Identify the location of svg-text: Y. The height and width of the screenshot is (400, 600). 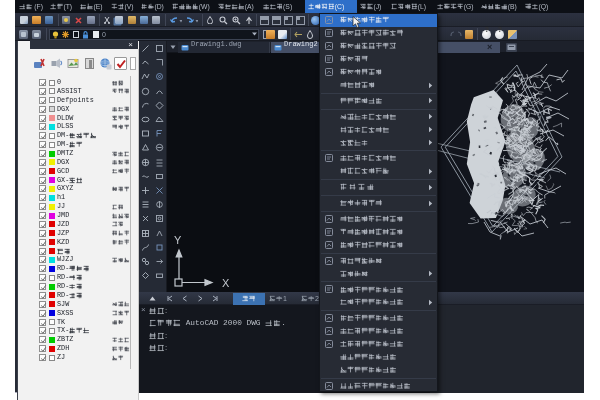
(178, 240).